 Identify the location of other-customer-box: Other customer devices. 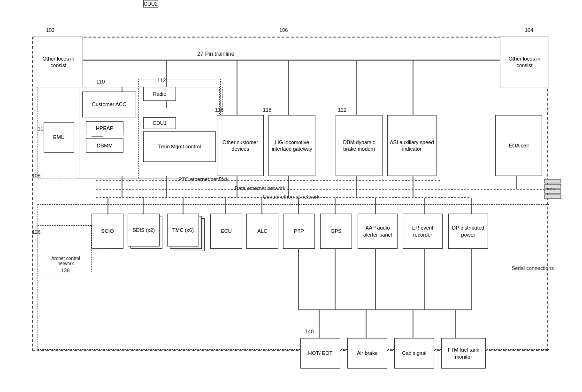
(240, 146).